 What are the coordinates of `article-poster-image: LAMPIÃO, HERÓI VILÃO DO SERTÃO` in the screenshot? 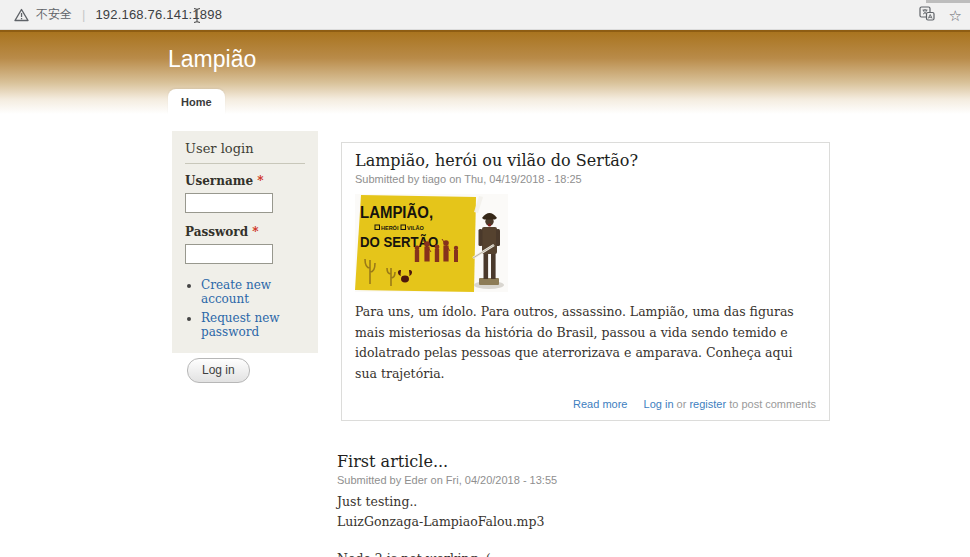 It's located at (432, 243).